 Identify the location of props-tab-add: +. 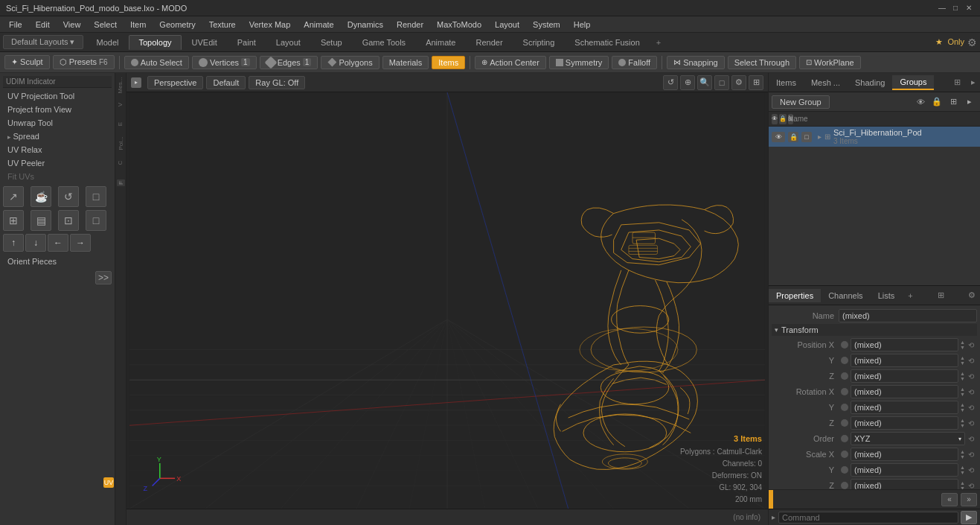
(910, 296).